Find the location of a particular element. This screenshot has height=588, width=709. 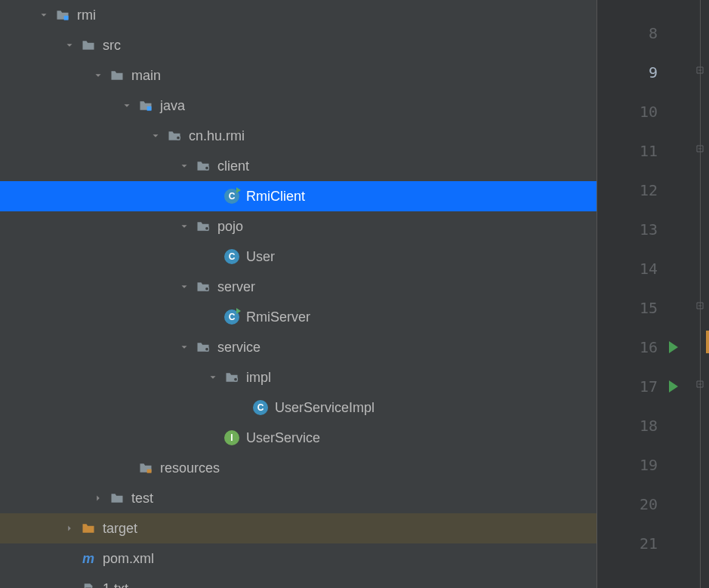

module-folder-icon is located at coordinates (63, 15).